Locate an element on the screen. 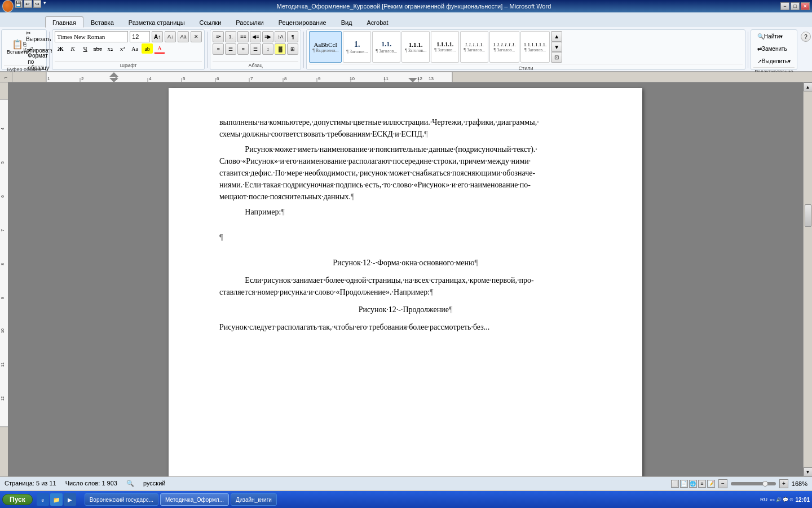  svg-text: 12 is located at coordinates (2, 398).